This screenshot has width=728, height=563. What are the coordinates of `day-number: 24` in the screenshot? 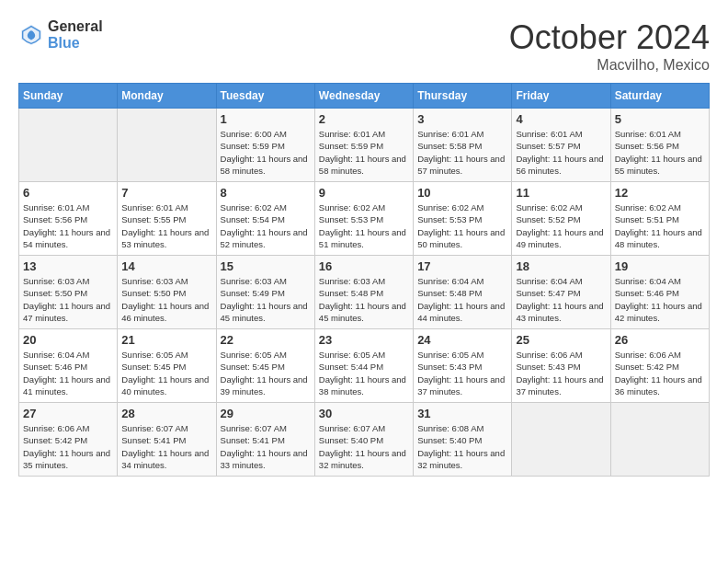 It's located at (462, 340).